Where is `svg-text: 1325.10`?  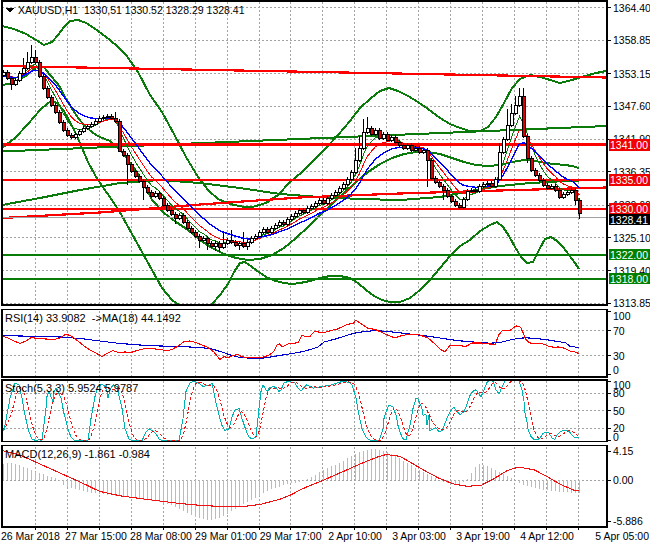 svg-text: 1325.10 is located at coordinates (632, 238).